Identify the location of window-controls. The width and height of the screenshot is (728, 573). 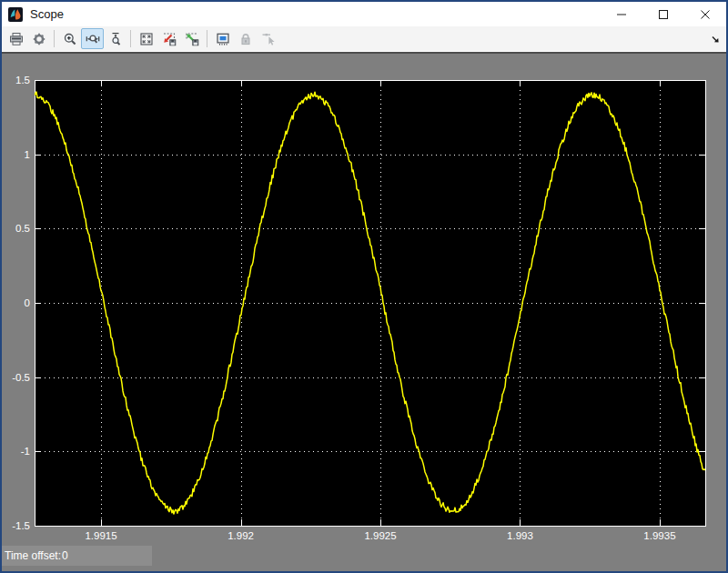
(663, 15).